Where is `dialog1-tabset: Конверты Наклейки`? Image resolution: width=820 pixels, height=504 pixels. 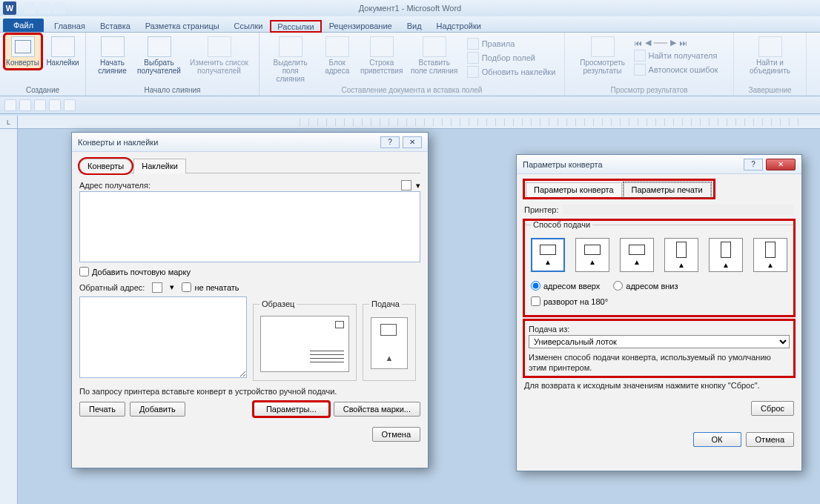 dialog1-tabset: Конверты Наклейки is located at coordinates (250, 166).